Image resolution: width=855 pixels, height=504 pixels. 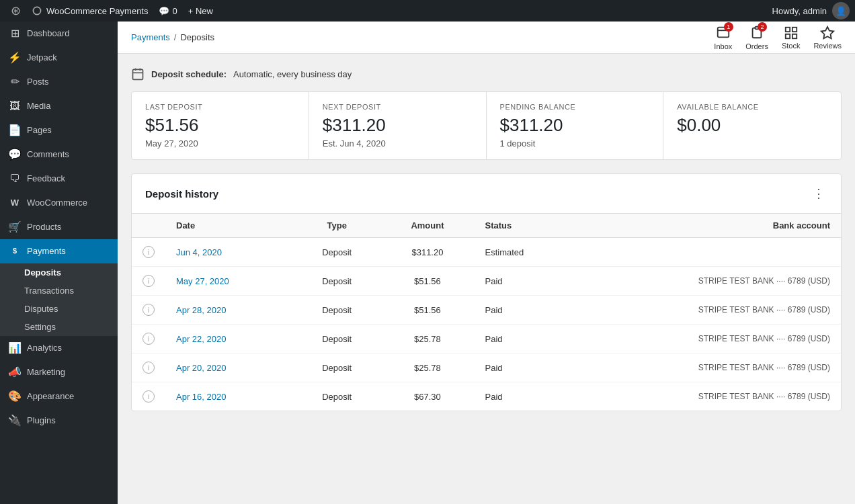 What do you see at coordinates (59, 179) in the screenshot?
I see `sidebar-item-feedback: 🗨 Feedback` at bounding box center [59, 179].